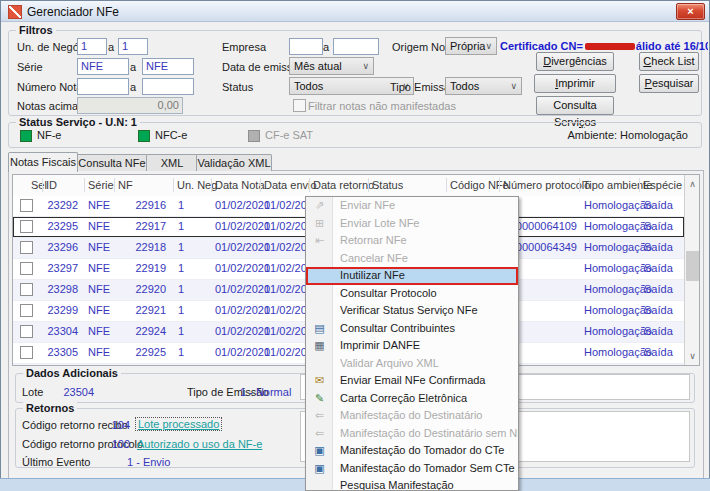 This screenshot has width=710, height=491. Describe the element at coordinates (111, 47) in the screenshot. I see `range-sep-label: a` at that location.